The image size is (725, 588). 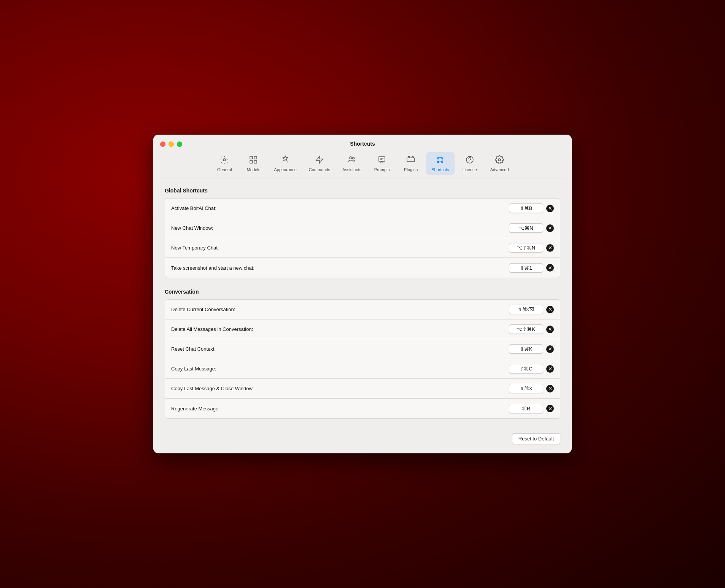 What do you see at coordinates (194, 369) in the screenshot?
I see `shortcut-label: Copy Last Message:` at bounding box center [194, 369].